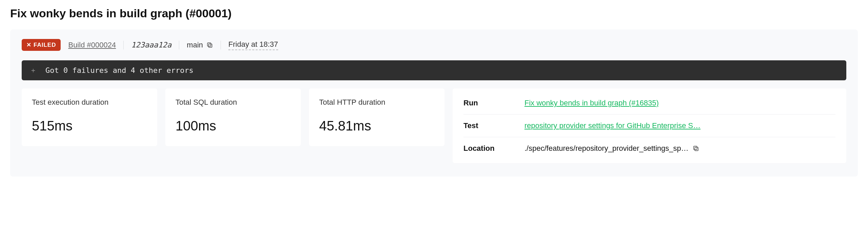  What do you see at coordinates (89, 117) in the screenshot?
I see `stat-card-exec: Test execution duration 515ms` at bounding box center [89, 117].